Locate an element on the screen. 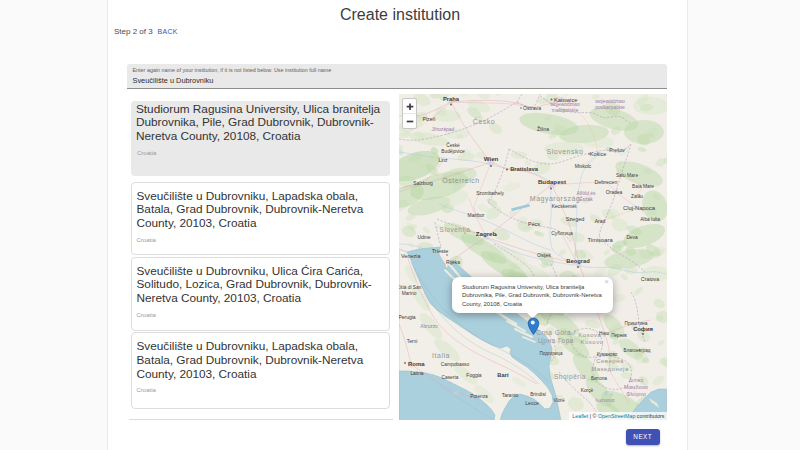 Image resolution: width=800 pixels, height=450 pixels. svg-text: Latina is located at coordinates (416, 374).